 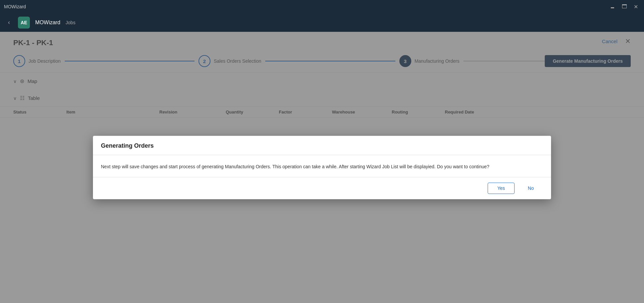 I want to click on dialog-footer: Yes No, so click(x=322, y=188).